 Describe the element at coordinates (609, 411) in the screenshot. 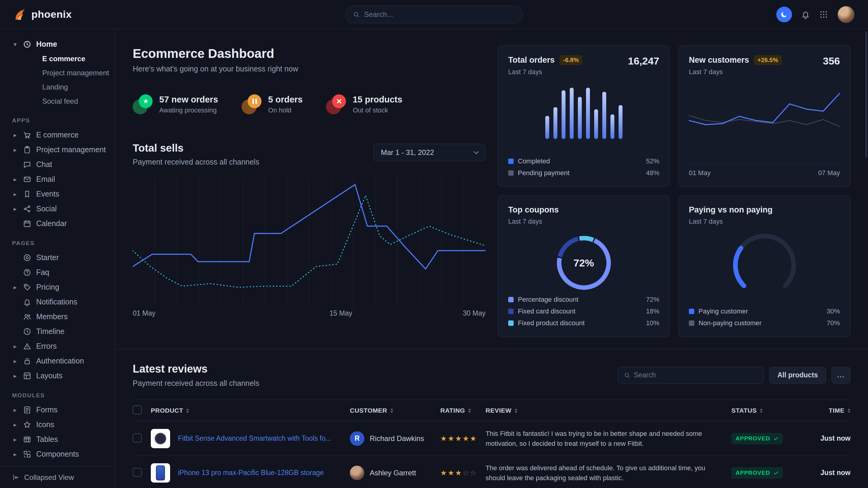

I see `column-header-review: REVIEW` at that location.